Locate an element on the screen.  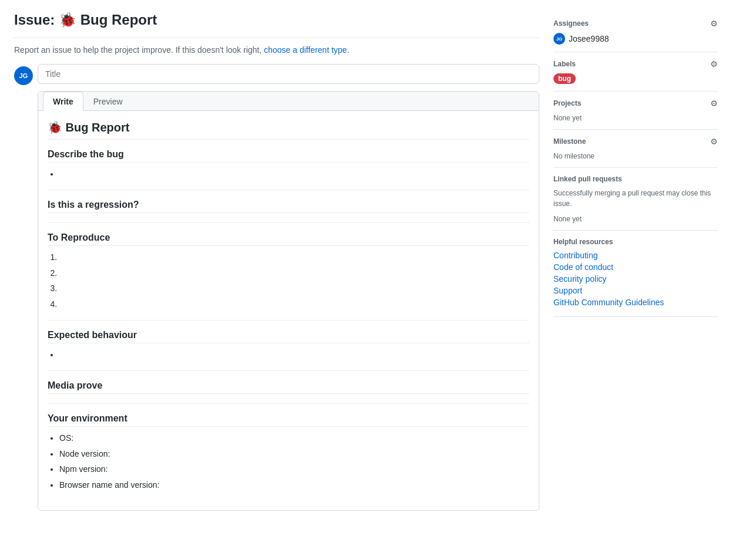
editor-tabs: Write Preview is located at coordinates (288, 101).